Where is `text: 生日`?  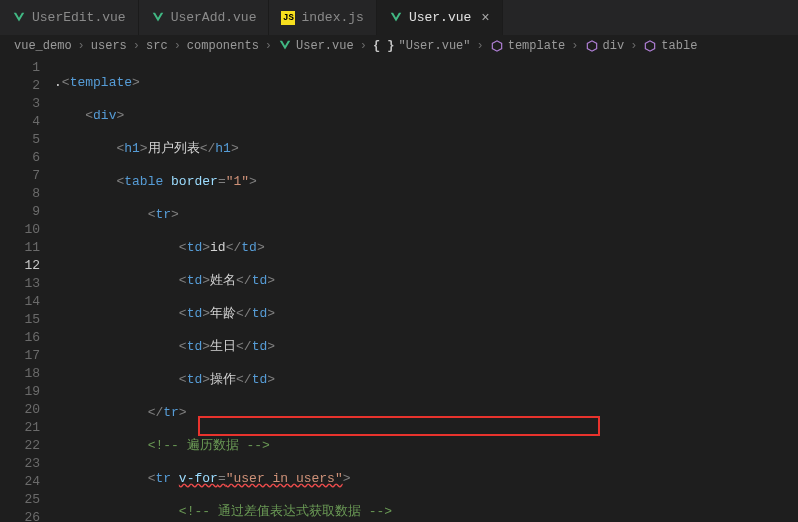 text: 生日 is located at coordinates (223, 346).